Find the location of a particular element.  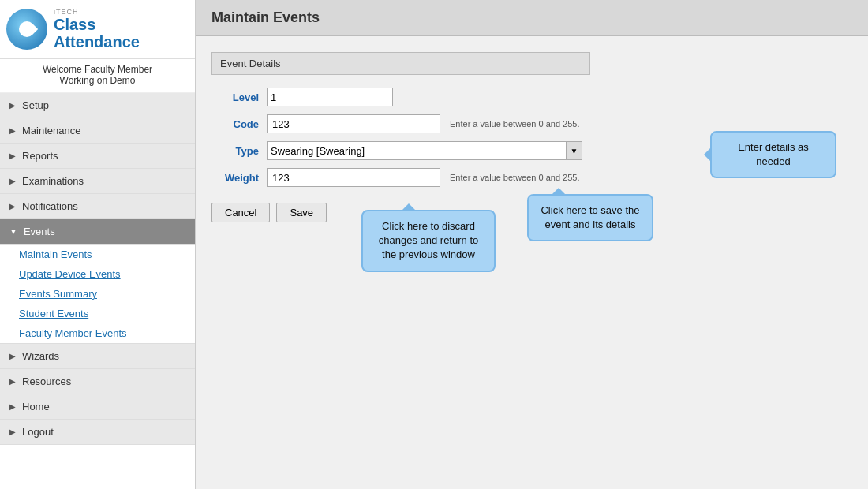

sidebar-subnav-update-device-events: Update Device Events is located at coordinates (98, 274).